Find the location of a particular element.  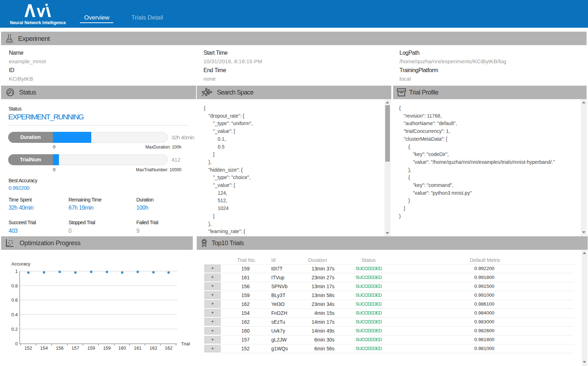

svg-text: 0.8 is located at coordinates (15, 286).